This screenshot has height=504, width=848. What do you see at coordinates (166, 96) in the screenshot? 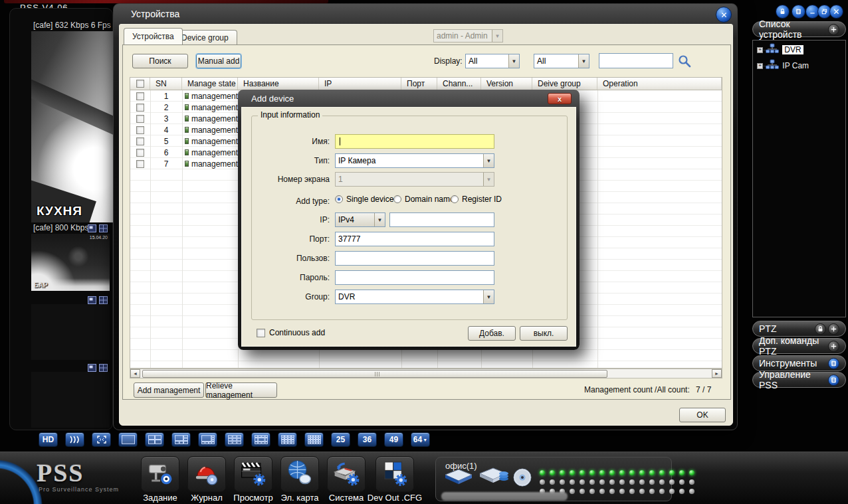
I see `row-sn: 1` at bounding box center [166, 96].